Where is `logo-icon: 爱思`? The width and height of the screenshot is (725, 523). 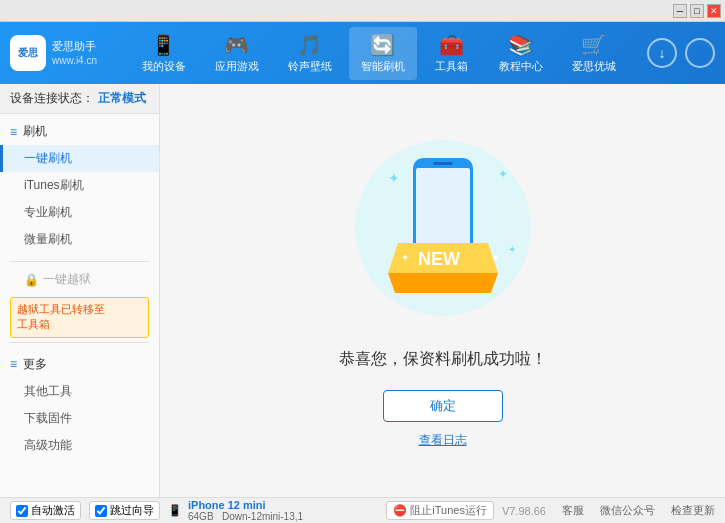
logo-icon: 爱思 is located at coordinates (28, 53).